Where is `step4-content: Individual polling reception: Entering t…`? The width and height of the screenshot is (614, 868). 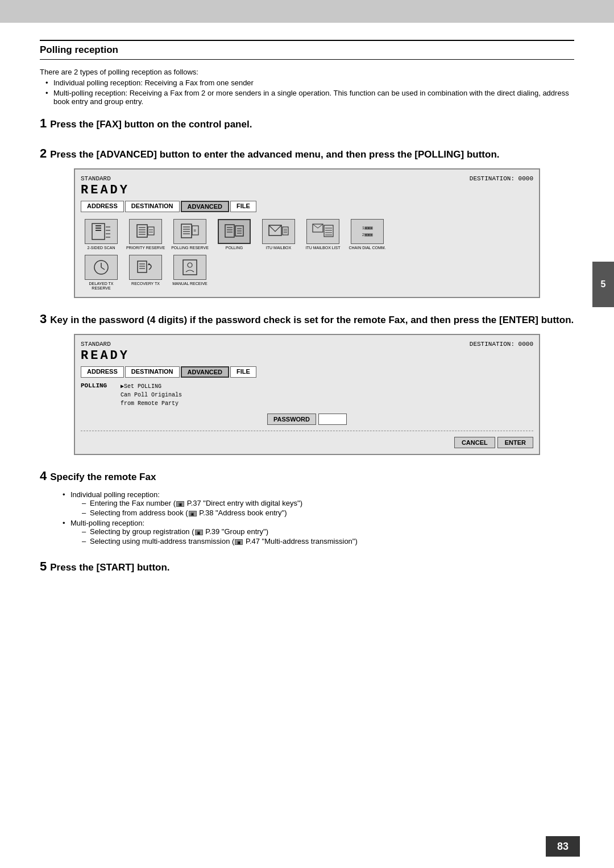
step4-content: Individual polling reception: Entering t… is located at coordinates (316, 518).